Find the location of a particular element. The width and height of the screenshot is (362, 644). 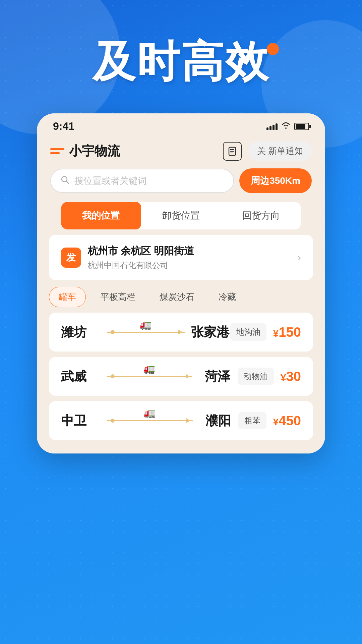

freight-from-2: 武威 is located at coordinates (81, 376).